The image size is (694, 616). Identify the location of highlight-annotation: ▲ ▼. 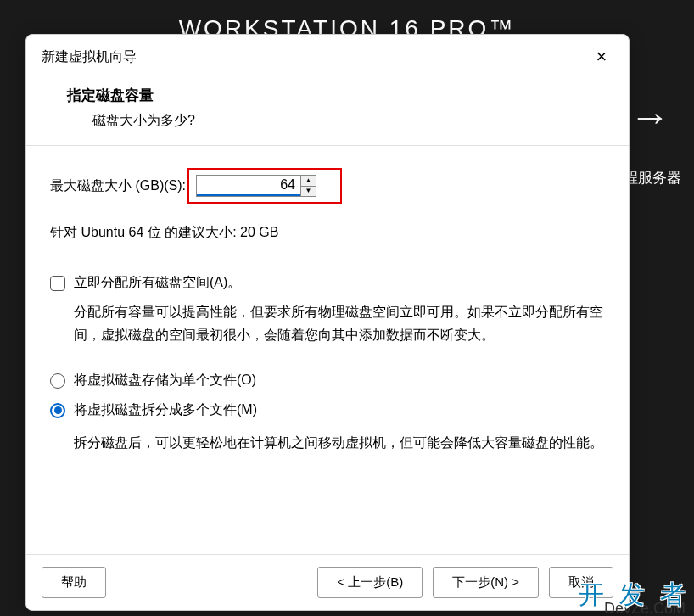
(265, 186).